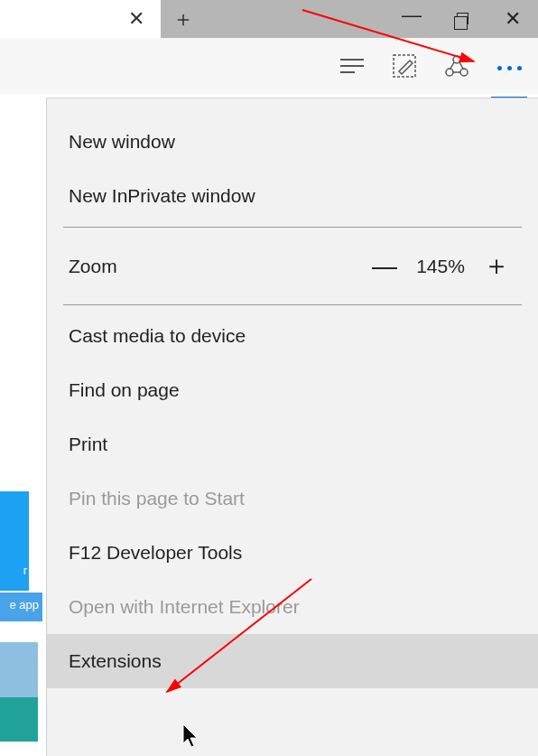 The width and height of the screenshot is (538, 756). Describe the element at coordinates (509, 81) in the screenshot. I see `more-menu-button` at that location.